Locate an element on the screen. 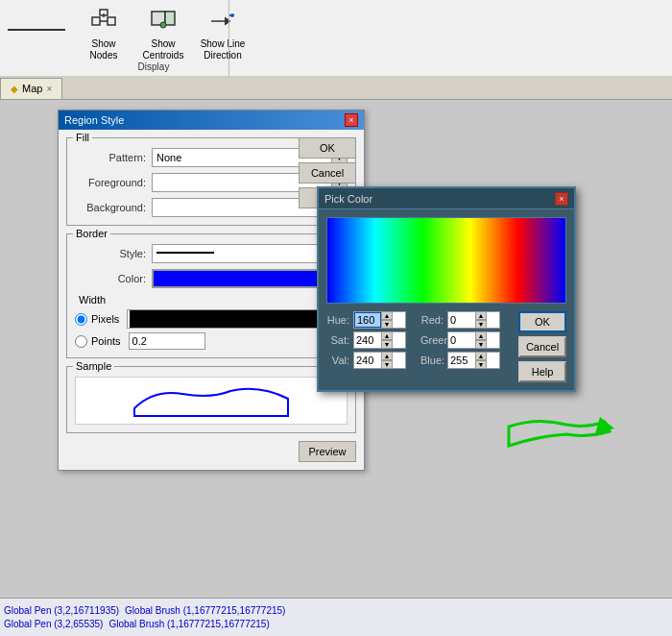  background-label: Background: is located at coordinates (113, 208).